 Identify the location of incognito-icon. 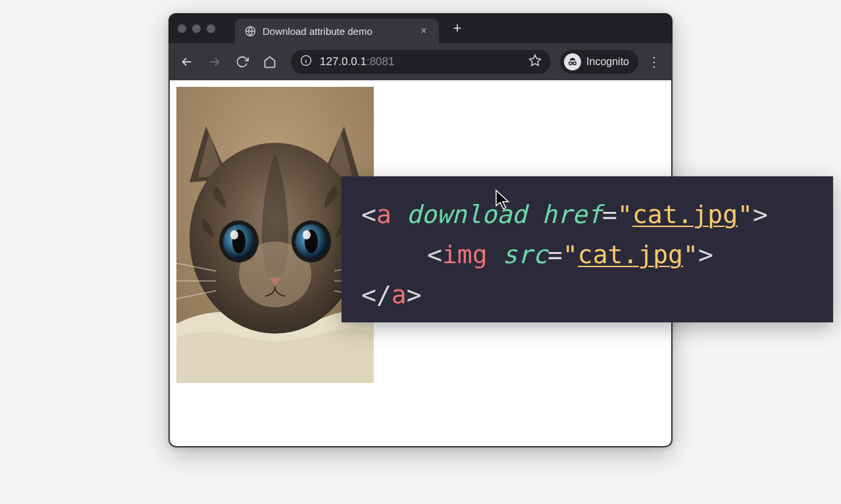
(573, 62).